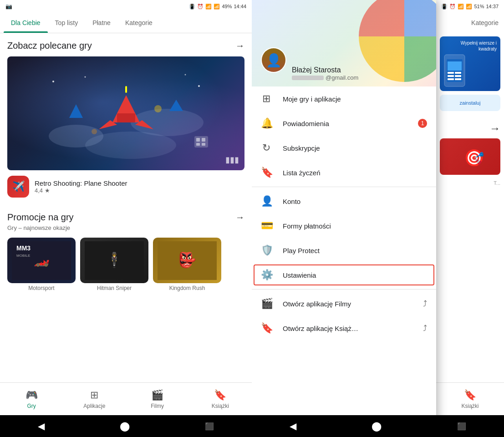  What do you see at coordinates (227, 6) in the screenshot?
I see `battery-left: 49%` at bounding box center [227, 6].